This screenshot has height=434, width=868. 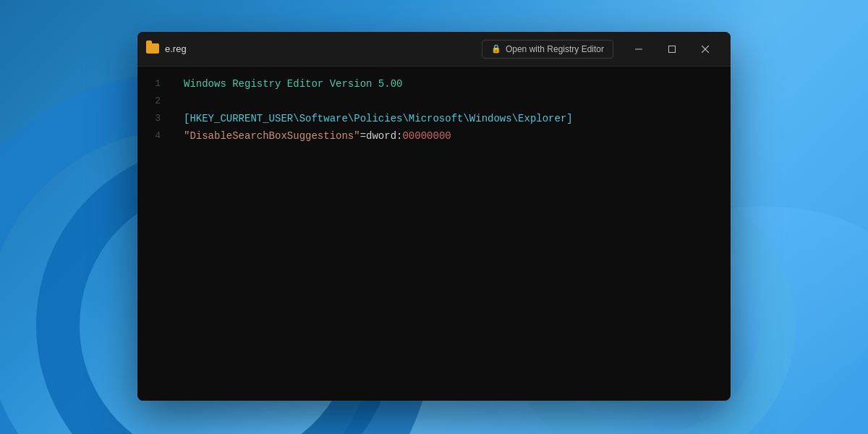 What do you see at coordinates (153, 48) in the screenshot?
I see `folder-icon` at bounding box center [153, 48].